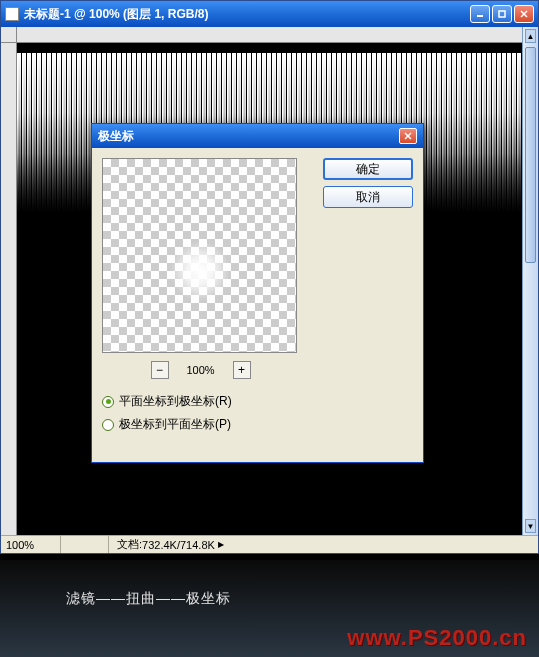  I want to click on zoom-value: 100%, so click(201, 370).